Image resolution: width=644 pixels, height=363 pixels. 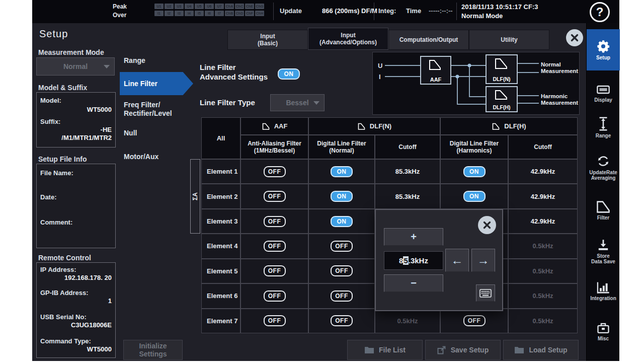 I want to click on remote-control-label: Remote Control, so click(x=64, y=258).